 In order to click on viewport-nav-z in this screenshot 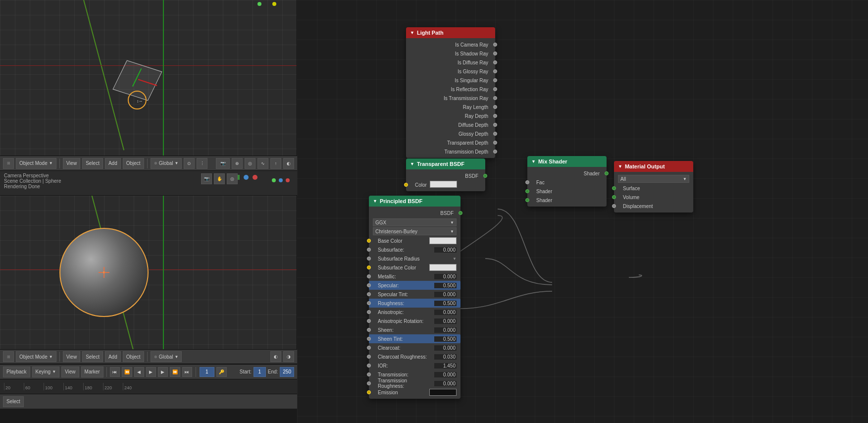, I will do `click(255, 177)`.